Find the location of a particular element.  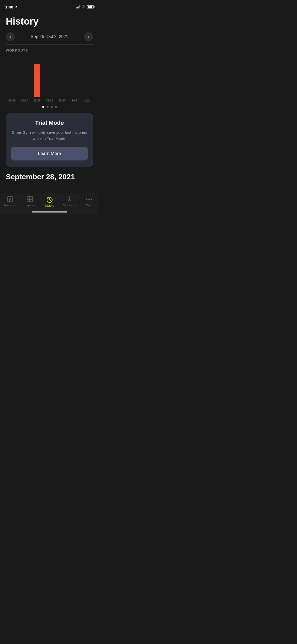

next-week-button: › is located at coordinates (89, 37).